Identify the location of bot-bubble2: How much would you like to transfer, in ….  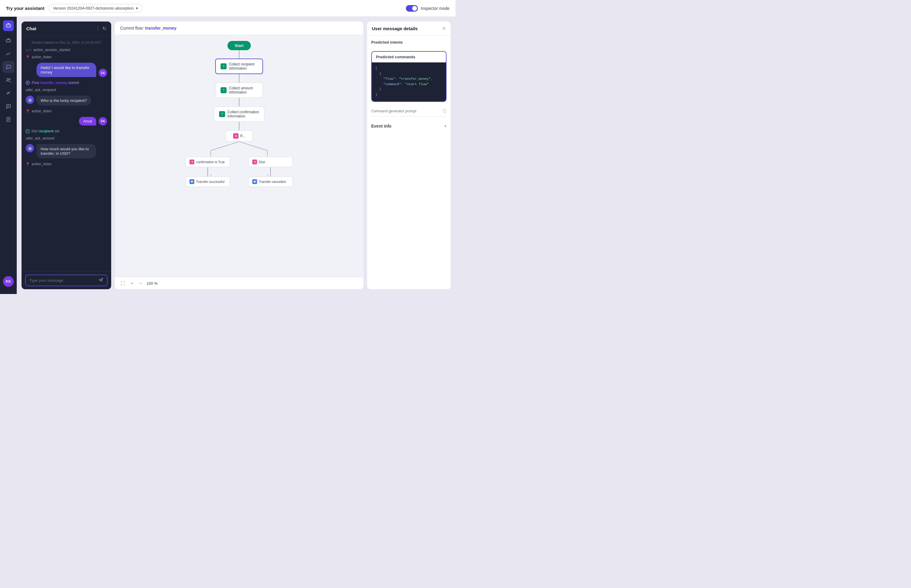
(66, 151).